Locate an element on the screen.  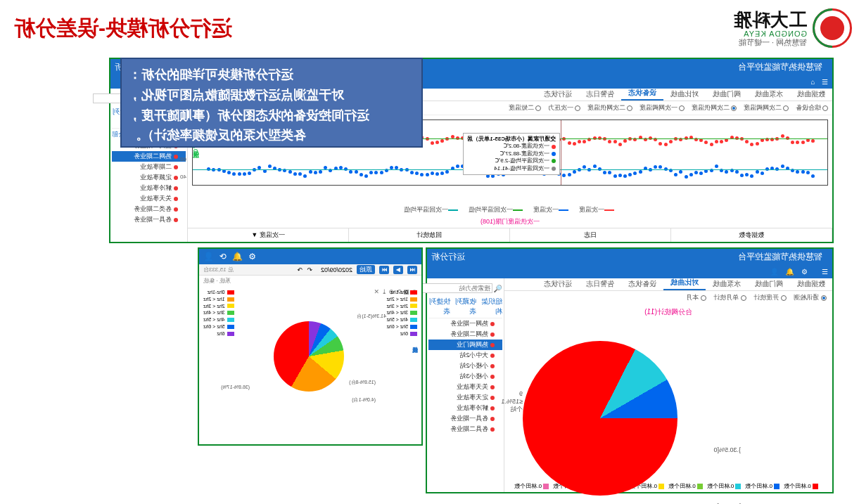
botbar-cell: 日志 is located at coordinates (591, 235).